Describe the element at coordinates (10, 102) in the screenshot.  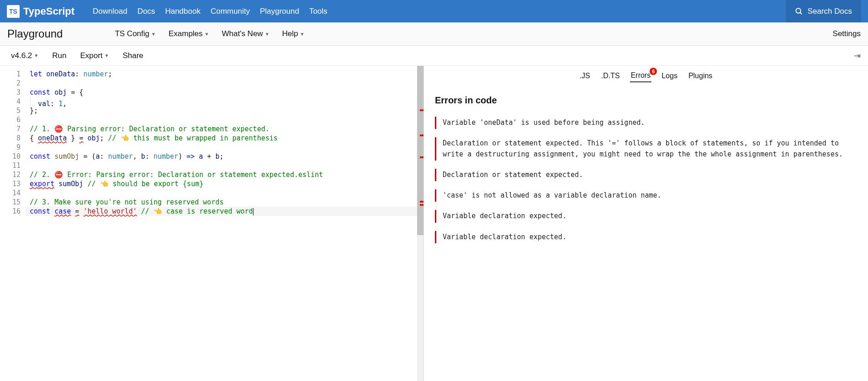
I see `line-number: 4` at that location.